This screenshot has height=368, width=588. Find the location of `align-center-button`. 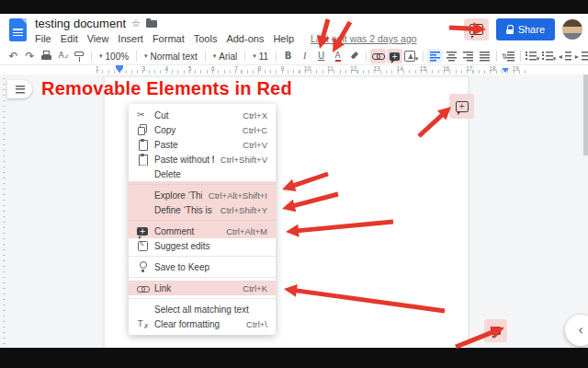

align-center-button is located at coordinates (452, 56).